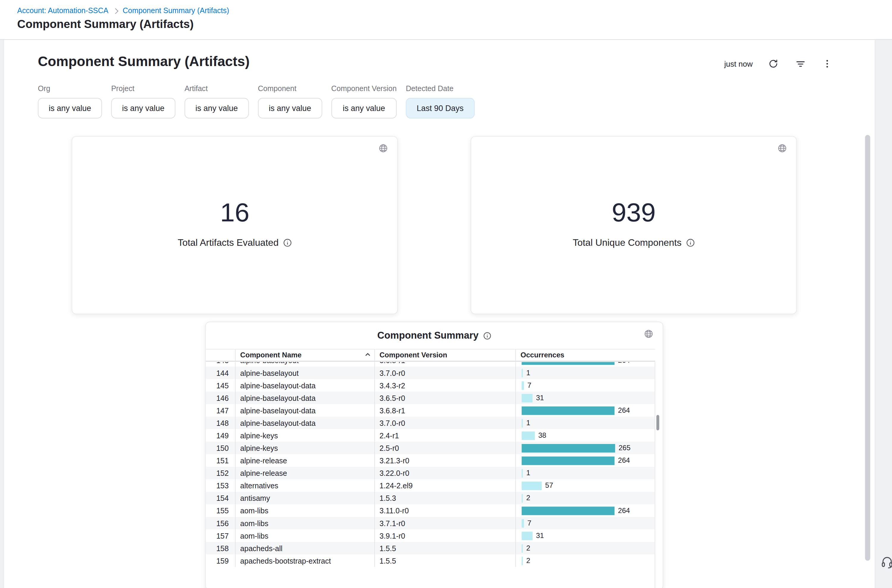 The width and height of the screenshot is (892, 588). I want to click on table-row: 148alpine-baselayout-data3.7.0-r01, so click(430, 423).